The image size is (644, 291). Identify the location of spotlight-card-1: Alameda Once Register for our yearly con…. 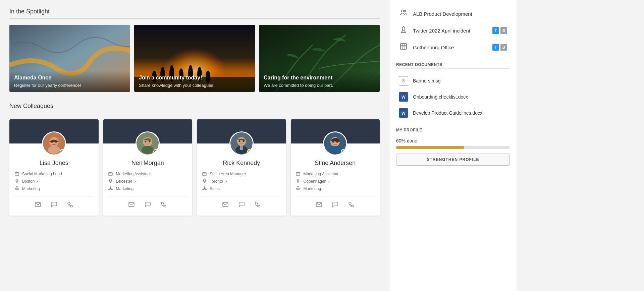
(70, 58).